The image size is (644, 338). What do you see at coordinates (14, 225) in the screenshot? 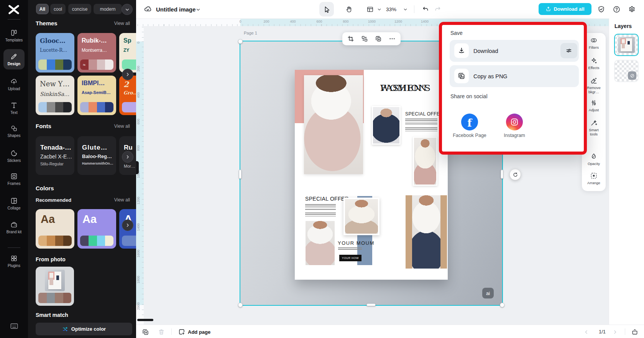
I see `brand-kit-icon` at bounding box center [14, 225].